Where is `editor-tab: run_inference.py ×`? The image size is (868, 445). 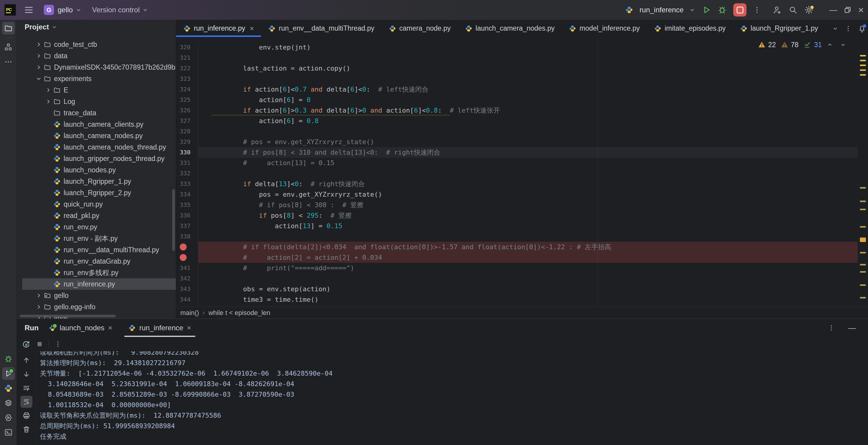 editor-tab: run_inference.py × is located at coordinates (219, 28).